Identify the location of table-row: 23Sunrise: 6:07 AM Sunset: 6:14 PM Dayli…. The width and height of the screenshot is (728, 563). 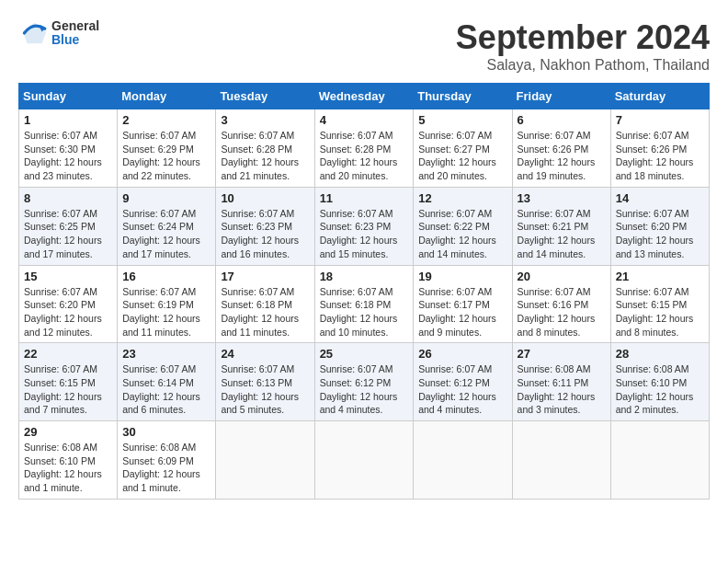
(167, 383).